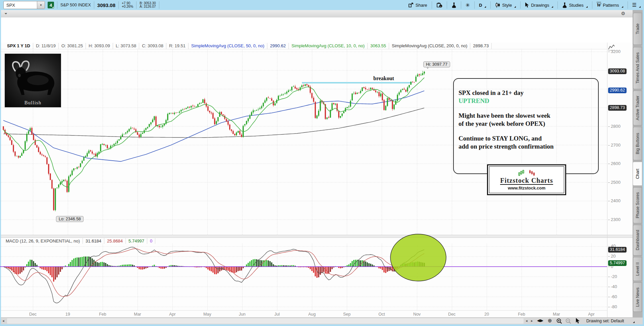 The image size is (644, 326). I want to click on timeframe-button: D, so click(482, 5).